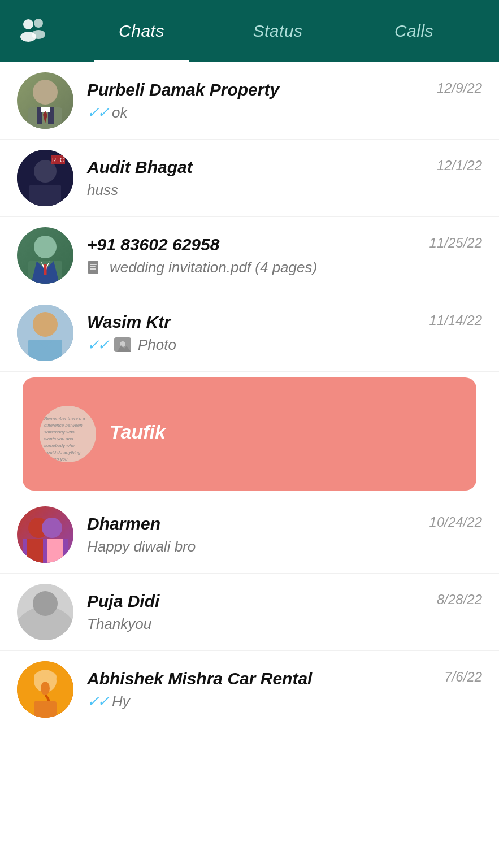 Image resolution: width=499 pixels, height=868 pixels. Describe the element at coordinates (97, 113) in the screenshot. I see `double-check-icon: ✓✓` at that location.